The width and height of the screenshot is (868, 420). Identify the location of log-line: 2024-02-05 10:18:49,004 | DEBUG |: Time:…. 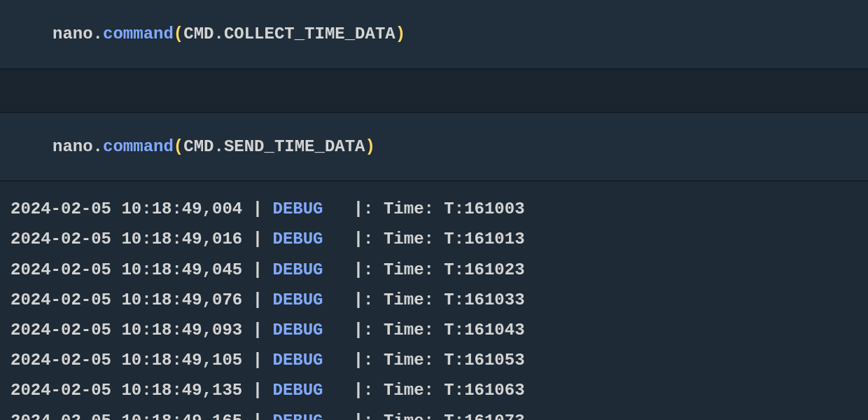
(440, 209).